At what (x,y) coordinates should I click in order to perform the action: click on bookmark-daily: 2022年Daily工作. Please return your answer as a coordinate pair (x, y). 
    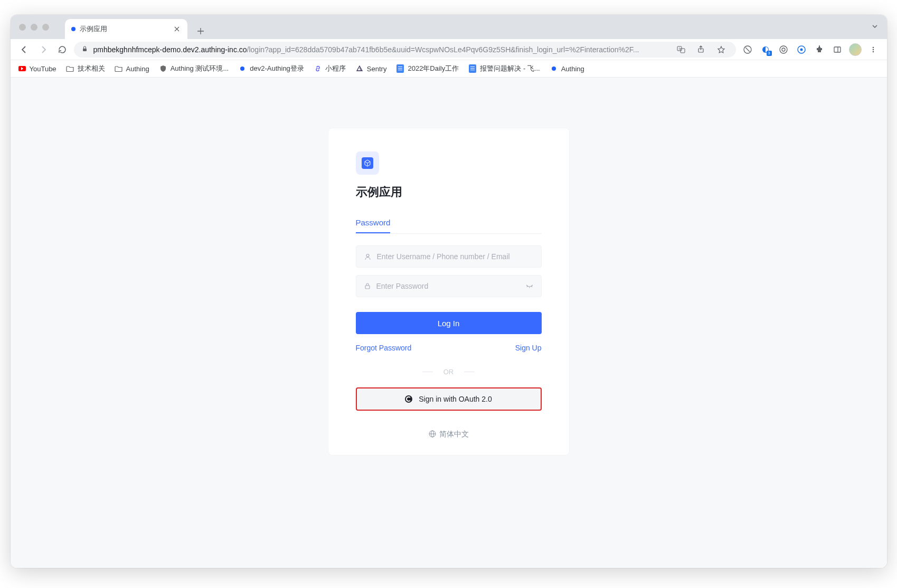
    Looking at the image, I should click on (428, 69).